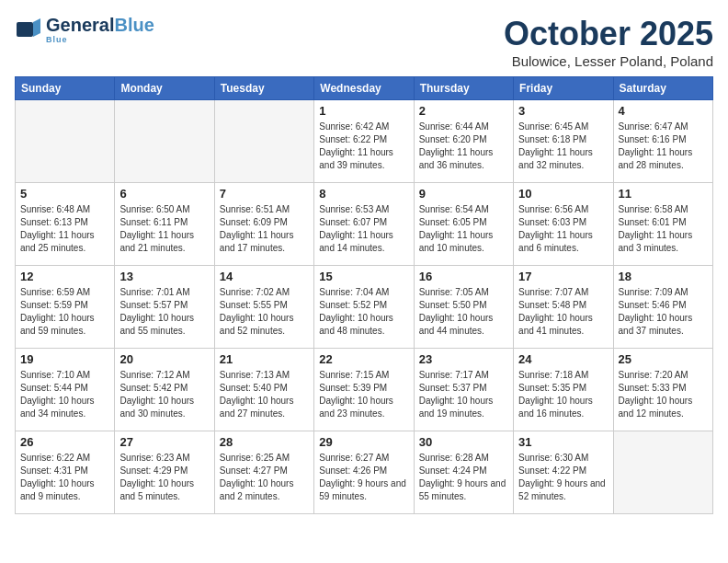 This screenshot has width=728, height=563. I want to click on weekday-header: Friday, so click(563, 88).